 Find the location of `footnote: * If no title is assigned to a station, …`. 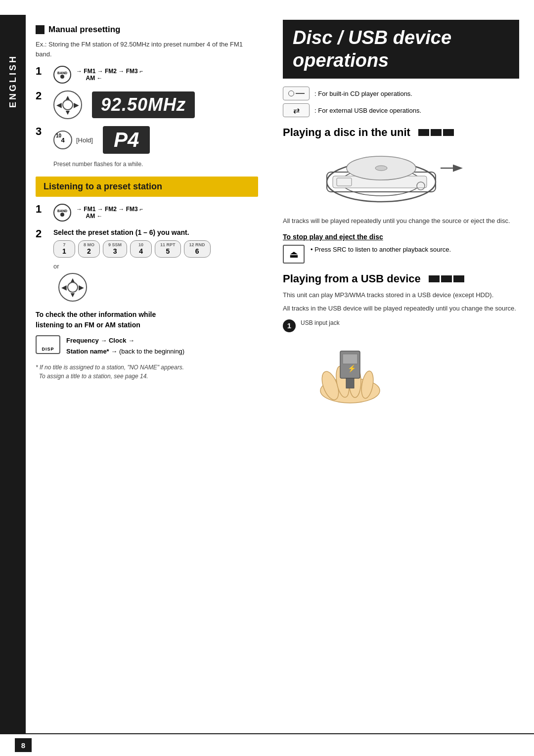

footnote: * If no title is assigned to a station, … is located at coordinates (147, 372).